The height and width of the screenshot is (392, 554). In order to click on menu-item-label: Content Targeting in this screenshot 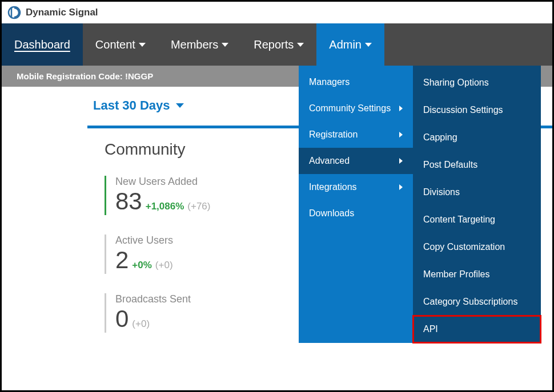, I will do `click(459, 220)`.